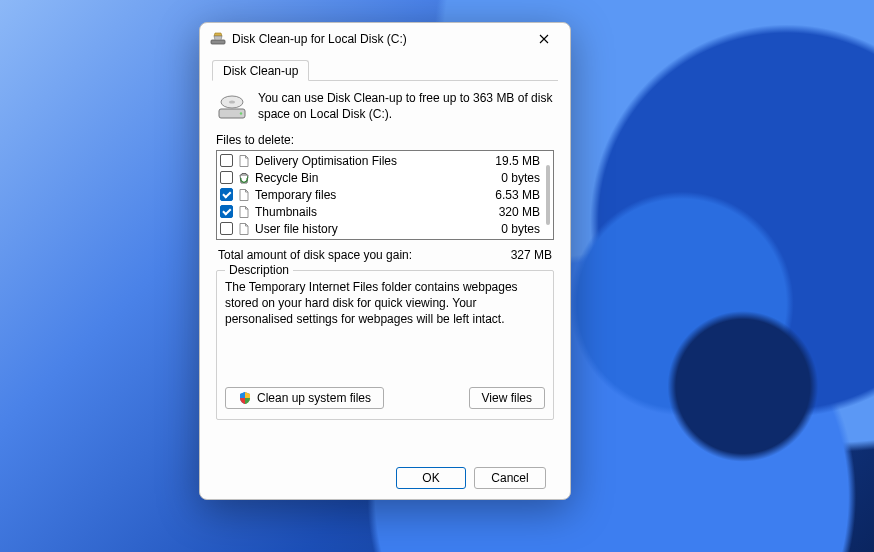 The image size is (874, 552). Describe the element at coordinates (385, 70) in the screenshot. I see `tabstrip: Disk Clean-up` at that location.